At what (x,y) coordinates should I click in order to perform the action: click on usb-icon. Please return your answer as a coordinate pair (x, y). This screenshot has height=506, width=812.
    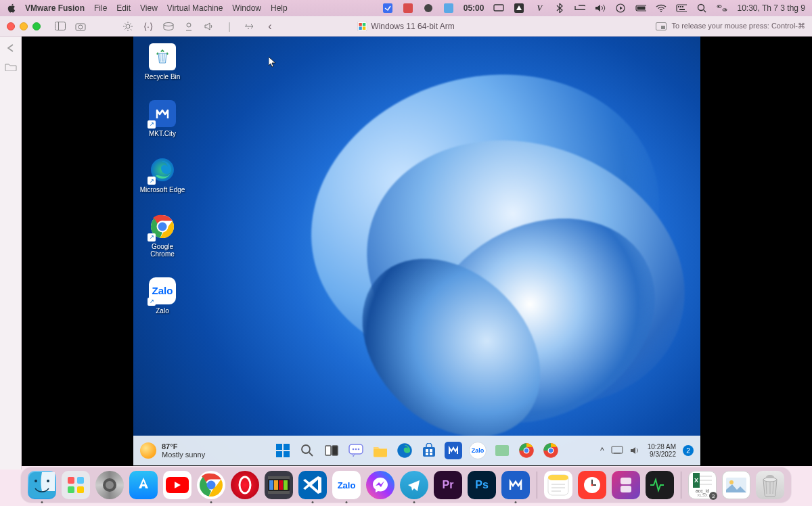
    Looking at the image, I should click on (250, 26).